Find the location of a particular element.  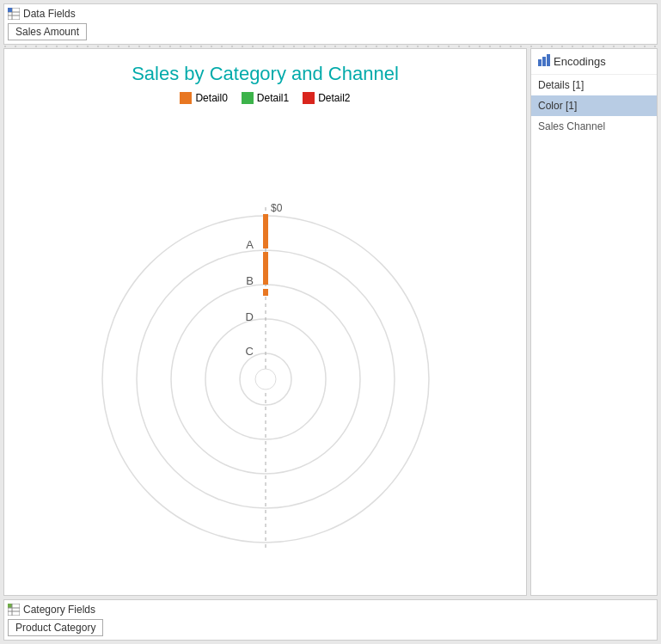

category-fields-panel: Category Fields Product Category is located at coordinates (330, 620).